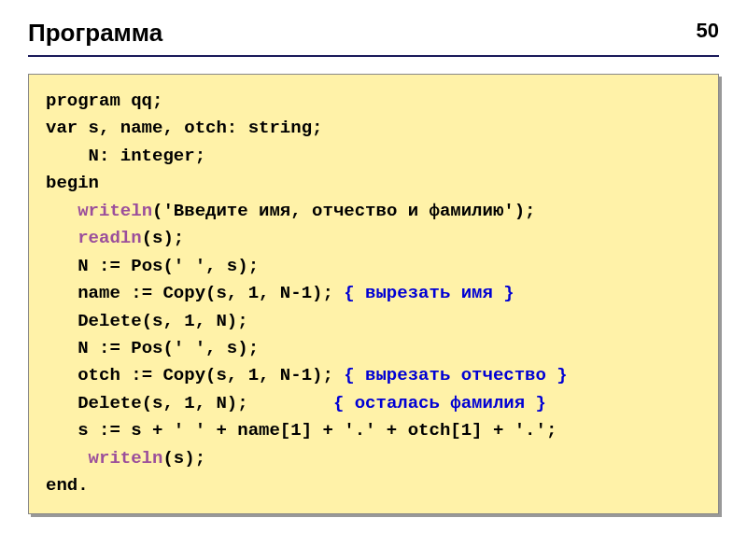  What do you see at coordinates (374, 403) in the screenshot?
I see `code-line-12: Delete(s, 1, N); { осталась фамилия }` at bounding box center [374, 403].